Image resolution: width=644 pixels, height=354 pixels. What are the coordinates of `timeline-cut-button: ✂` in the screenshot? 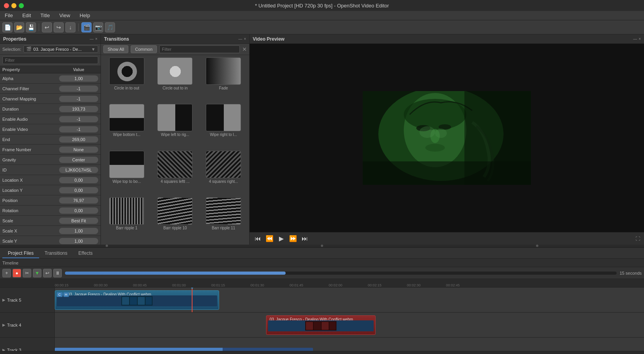 It's located at (27, 273).